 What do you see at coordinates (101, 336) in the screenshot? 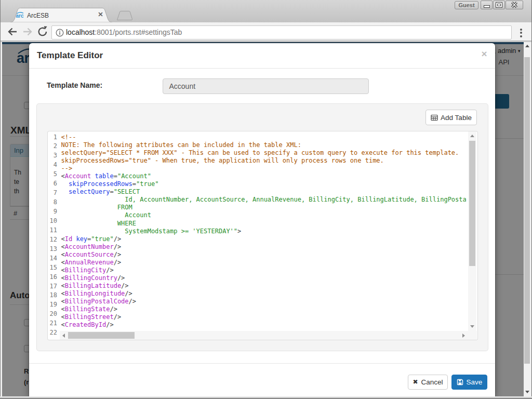
I see `editor-hscroll-thumb` at bounding box center [101, 336].